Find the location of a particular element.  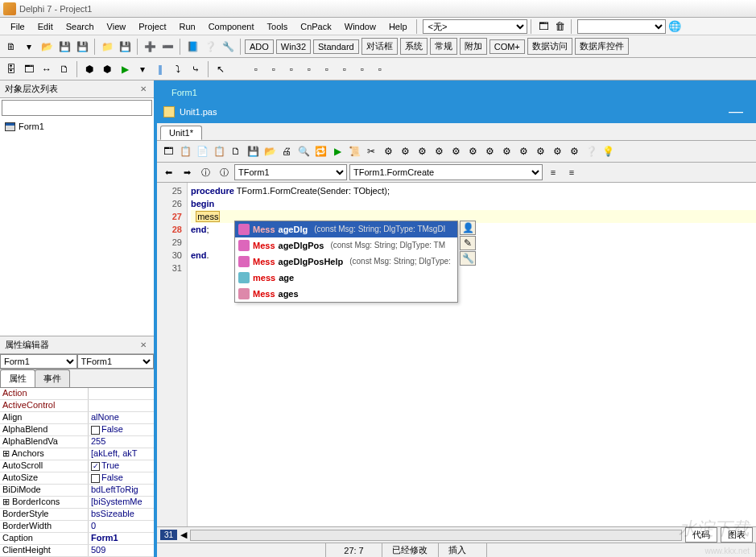

nav-impl-icon: ⓘ is located at coordinates (224, 172).